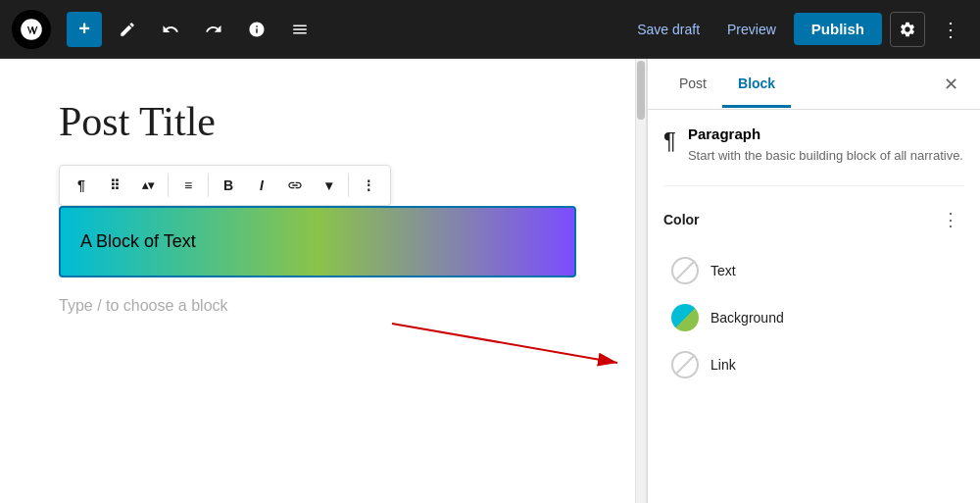 The width and height of the screenshot is (980, 503). Describe the element at coordinates (670, 141) in the screenshot. I see `paragraph-block-icon: ¶` at that location.